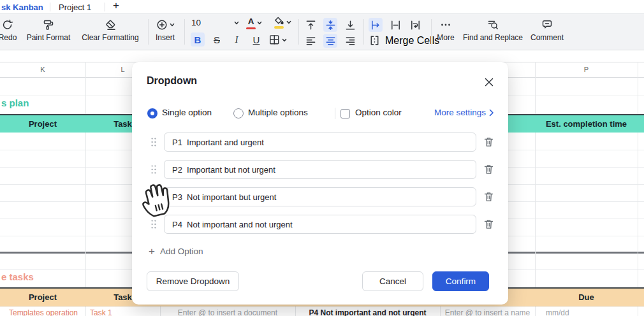 This screenshot has width=644, height=316. What do you see at coordinates (376, 25) in the screenshot?
I see `text-overflow-button` at bounding box center [376, 25].